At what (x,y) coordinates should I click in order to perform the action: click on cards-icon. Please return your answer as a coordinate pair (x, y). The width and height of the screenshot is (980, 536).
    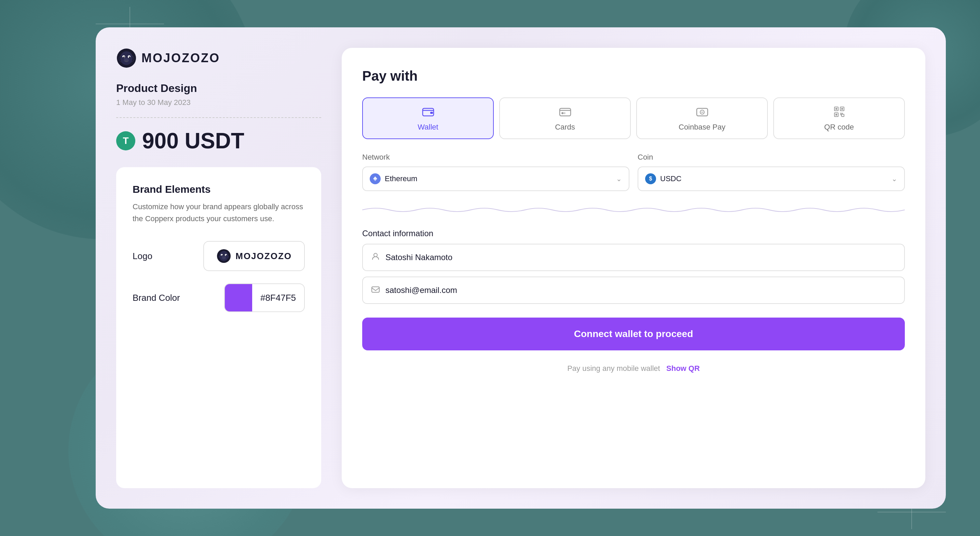
    Looking at the image, I should click on (565, 112).